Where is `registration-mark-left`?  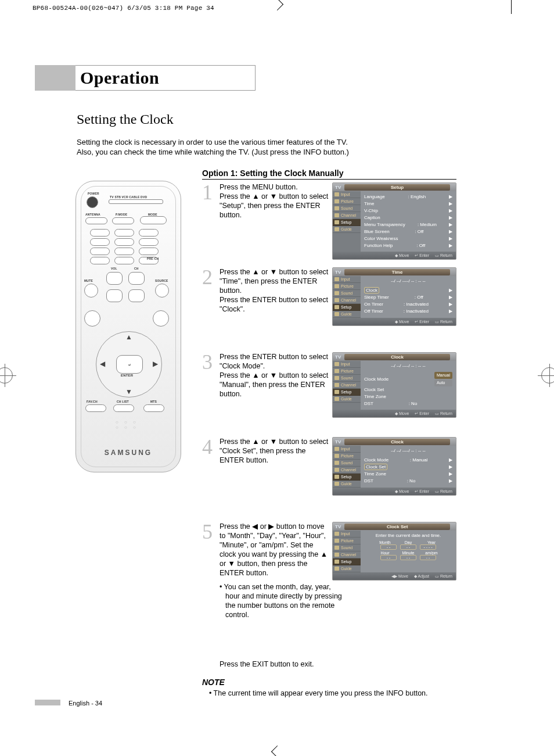
registration-mark-left is located at coordinates (6, 375).